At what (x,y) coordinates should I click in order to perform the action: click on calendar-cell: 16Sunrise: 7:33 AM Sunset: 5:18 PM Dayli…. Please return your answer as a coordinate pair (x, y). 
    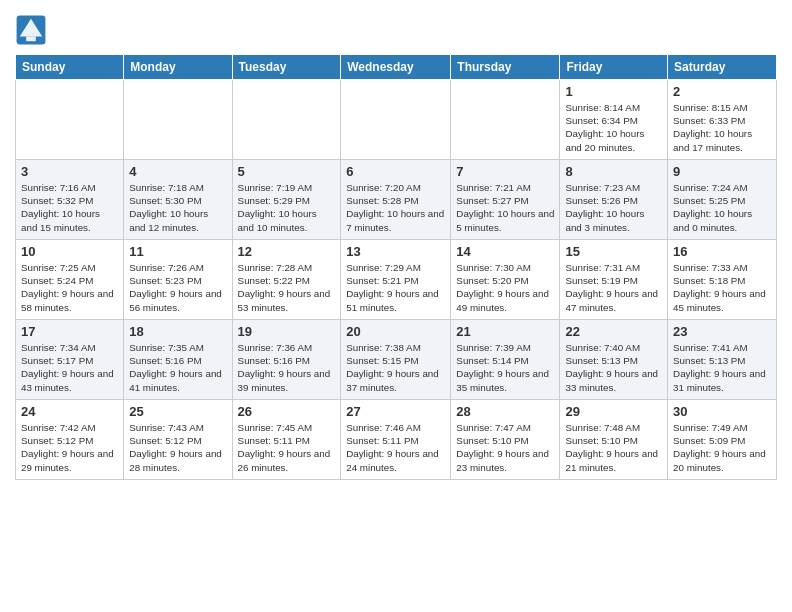
    Looking at the image, I should click on (722, 280).